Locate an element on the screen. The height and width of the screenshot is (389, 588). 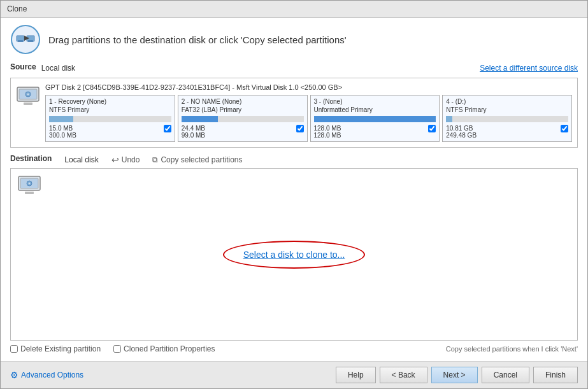
partition-4-sizes: 10.81 GB 249.48 GB is located at coordinates (461, 132).